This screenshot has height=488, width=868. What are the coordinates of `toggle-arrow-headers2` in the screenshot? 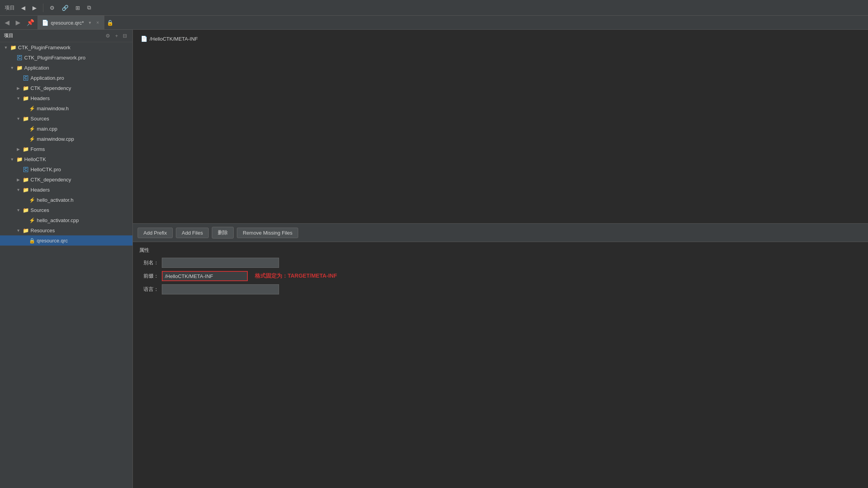 It's located at (18, 190).